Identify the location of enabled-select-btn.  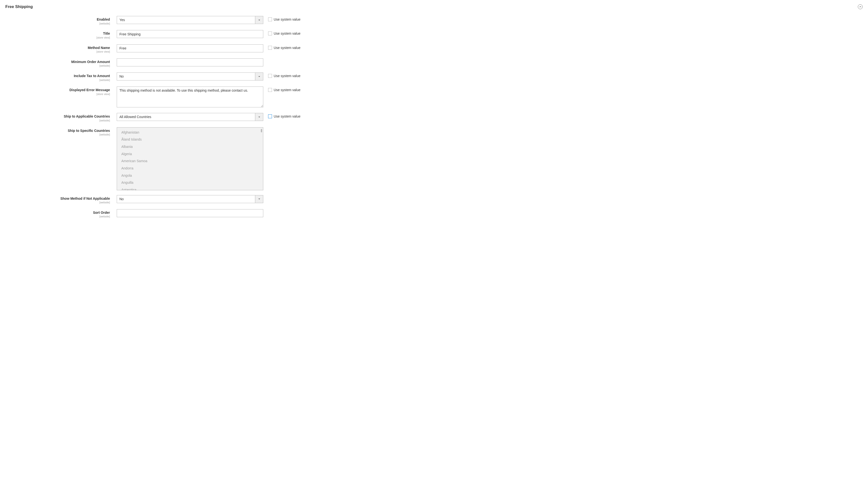
(259, 20).